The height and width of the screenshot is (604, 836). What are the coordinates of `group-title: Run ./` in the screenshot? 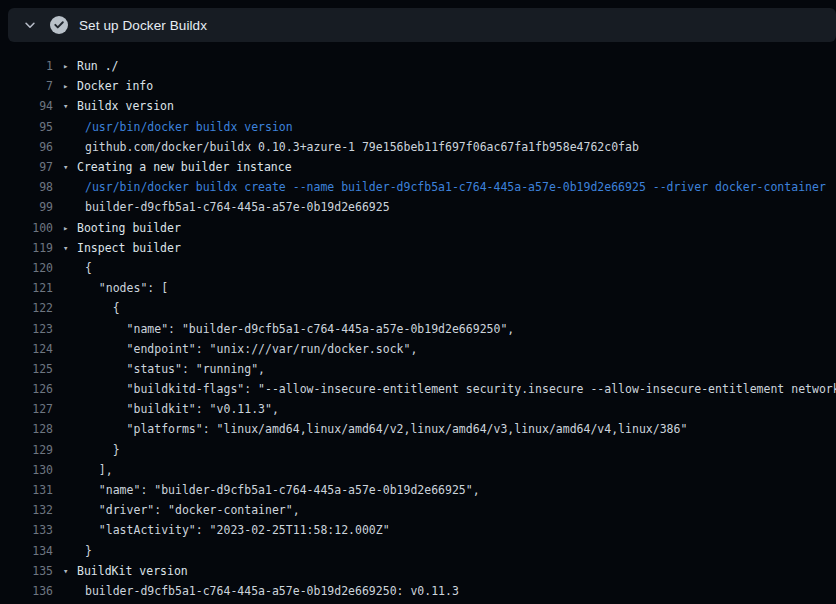 It's located at (98, 66).